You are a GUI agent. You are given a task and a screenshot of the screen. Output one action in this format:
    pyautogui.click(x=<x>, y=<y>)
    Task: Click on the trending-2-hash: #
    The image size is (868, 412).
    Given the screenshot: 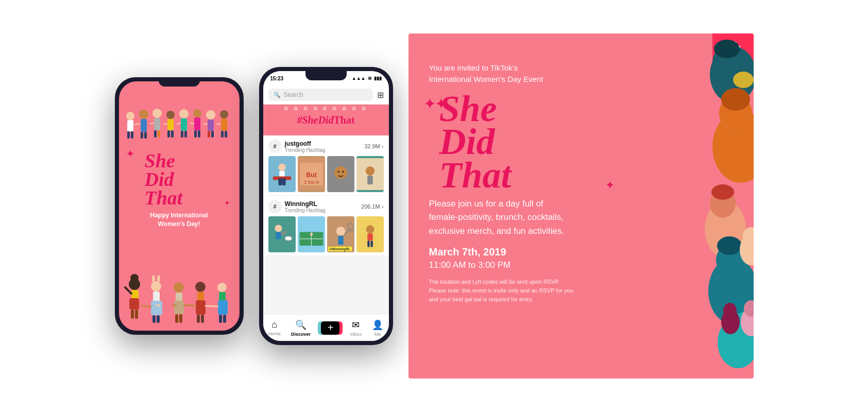 What is the action you would take?
    pyautogui.click(x=275, y=207)
    